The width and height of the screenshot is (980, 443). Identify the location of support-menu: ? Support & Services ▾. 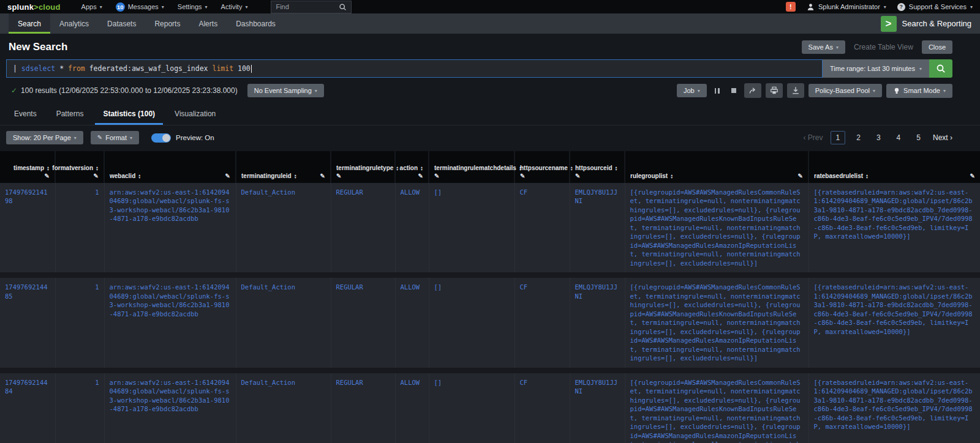
(935, 7).